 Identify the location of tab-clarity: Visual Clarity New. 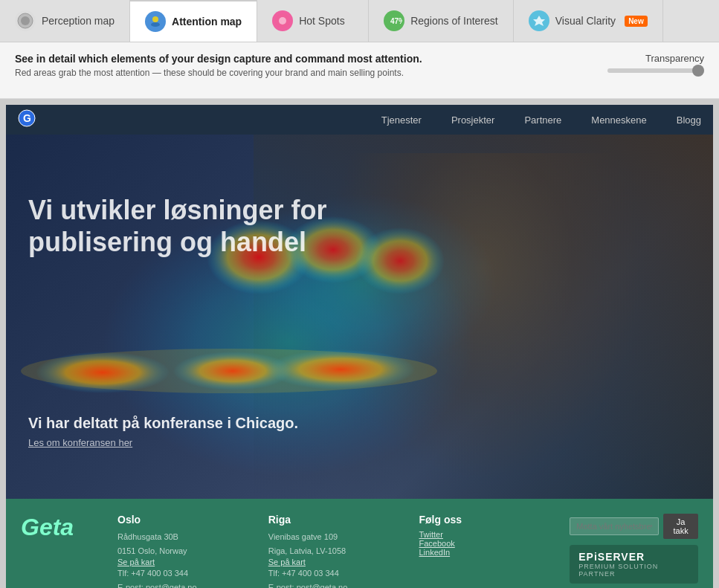
(589, 21).